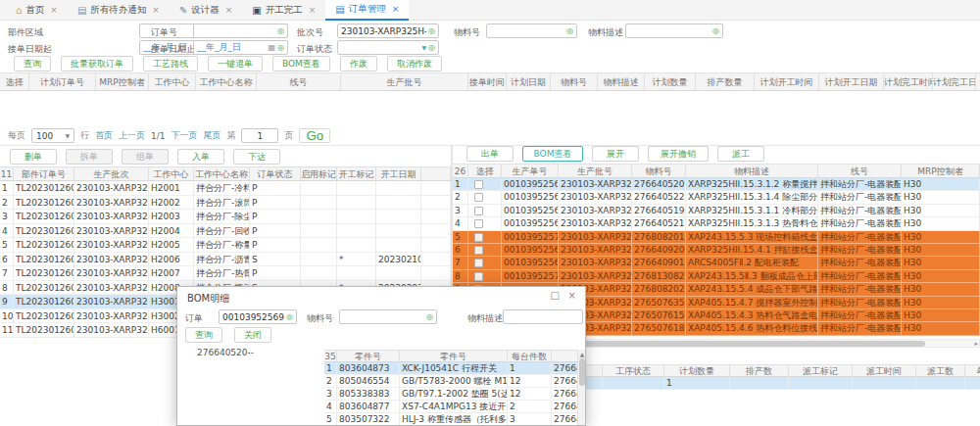  I want to click on maximize-icon: □, so click(555, 296).